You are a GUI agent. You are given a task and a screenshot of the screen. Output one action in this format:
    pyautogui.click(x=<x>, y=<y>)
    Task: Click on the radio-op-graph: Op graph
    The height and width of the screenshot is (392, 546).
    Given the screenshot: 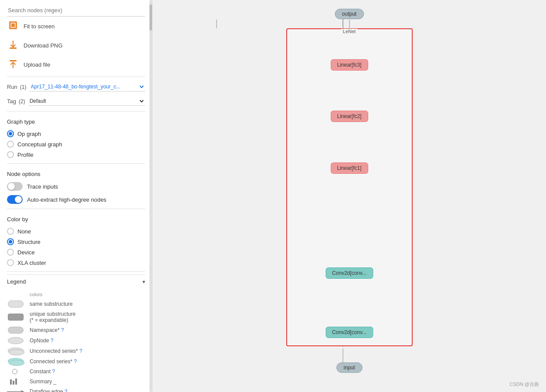 What is the action you would take?
    pyautogui.click(x=76, y=134)
    